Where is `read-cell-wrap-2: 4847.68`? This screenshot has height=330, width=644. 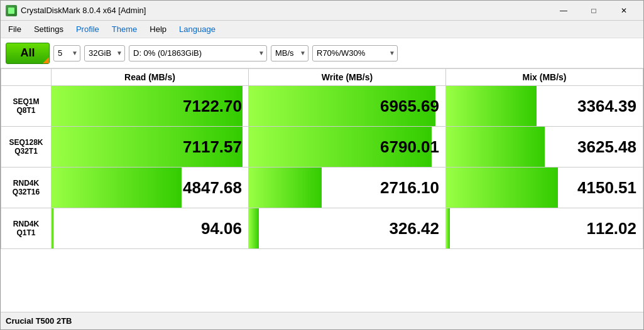
read-cell-wrap-2: 4847.68 is located at coordinates (150, 188).